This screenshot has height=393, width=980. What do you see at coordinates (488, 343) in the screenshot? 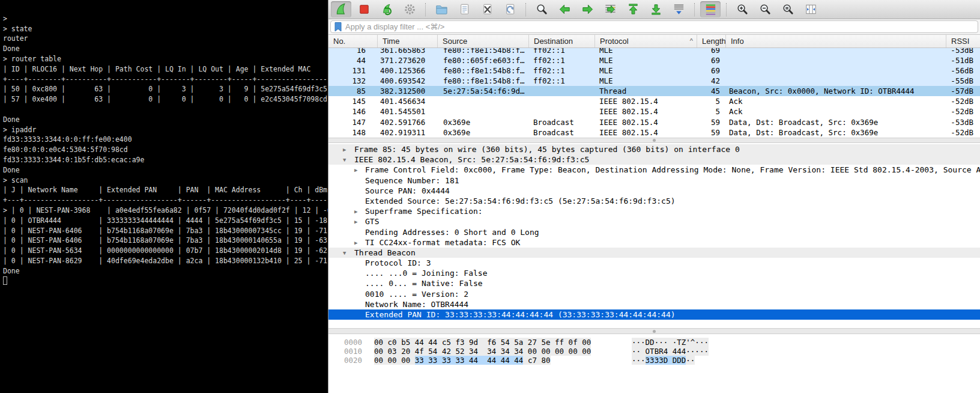
I see `hex-bytes: 00 c0 b5 44 44 c5 f3 9d f6 54 5a 27 5e f…` at bounding box center [488, 343].